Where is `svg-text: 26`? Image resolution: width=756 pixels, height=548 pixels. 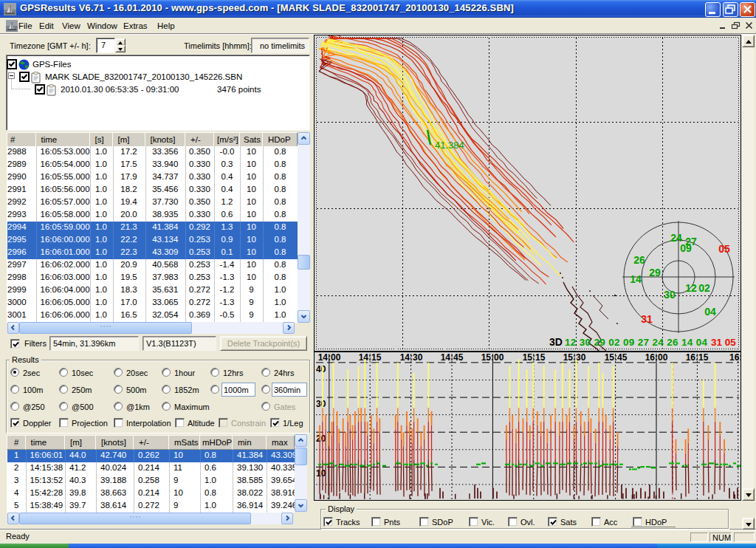 svg-text: 26 is located at coordinates (639, 260).